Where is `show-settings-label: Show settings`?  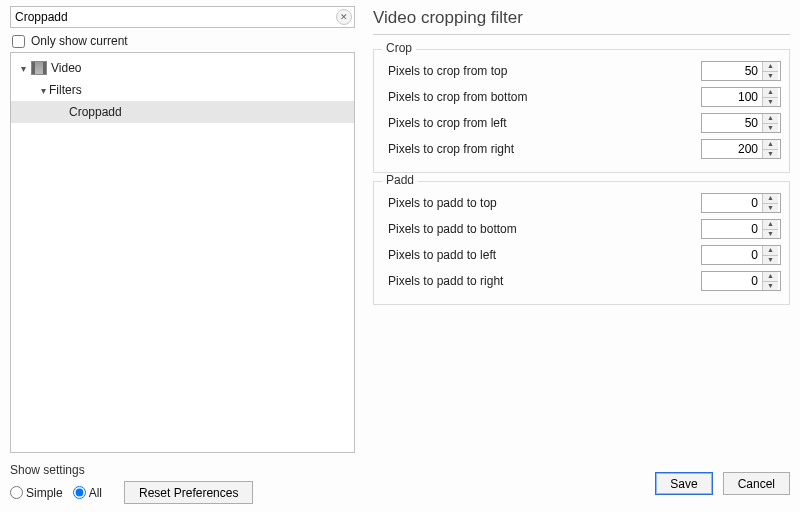
show-settings-label: Show settings is located at coordinates (132, 470).